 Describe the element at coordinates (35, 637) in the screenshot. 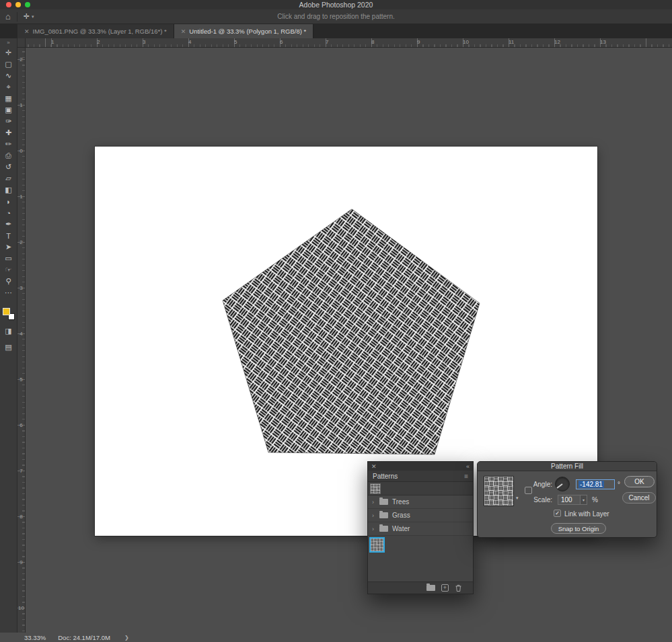

I see `zoom-level: 33.33%` at that location.